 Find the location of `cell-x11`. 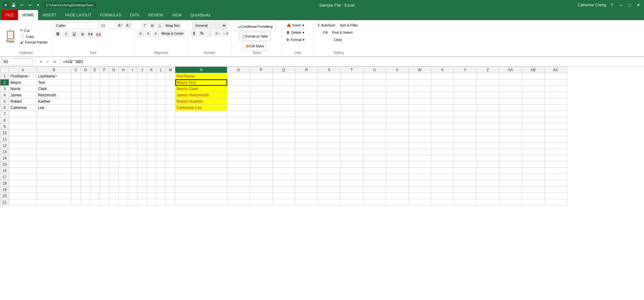

cell-x11 is located at coordinates (443, 139).